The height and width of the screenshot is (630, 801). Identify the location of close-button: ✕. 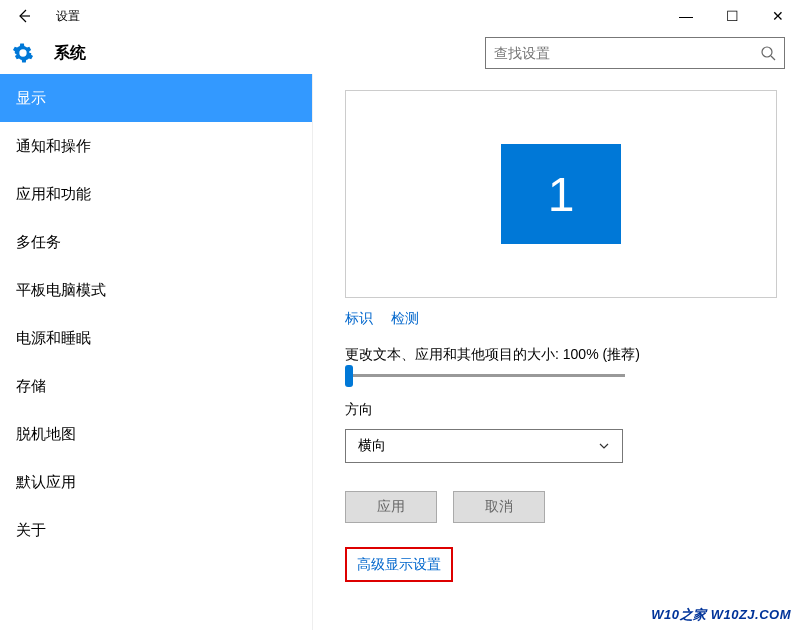
(778, 16).